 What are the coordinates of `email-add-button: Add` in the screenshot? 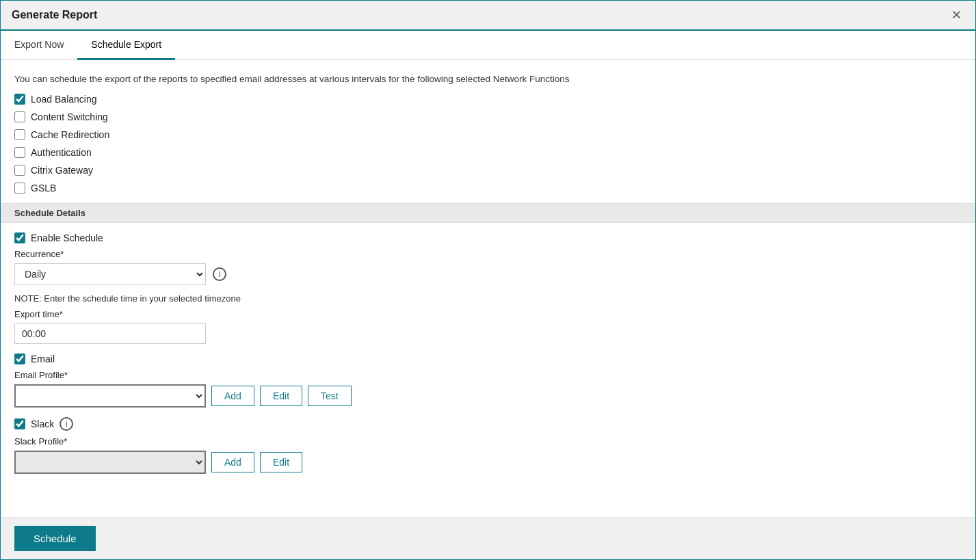 It's located at (233, 396).